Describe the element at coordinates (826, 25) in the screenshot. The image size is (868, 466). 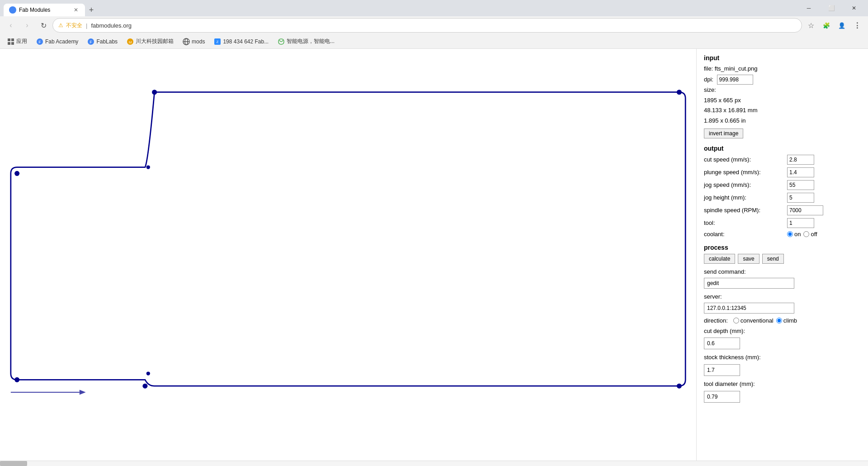
I see `extensions-button: 🧩` at that location.